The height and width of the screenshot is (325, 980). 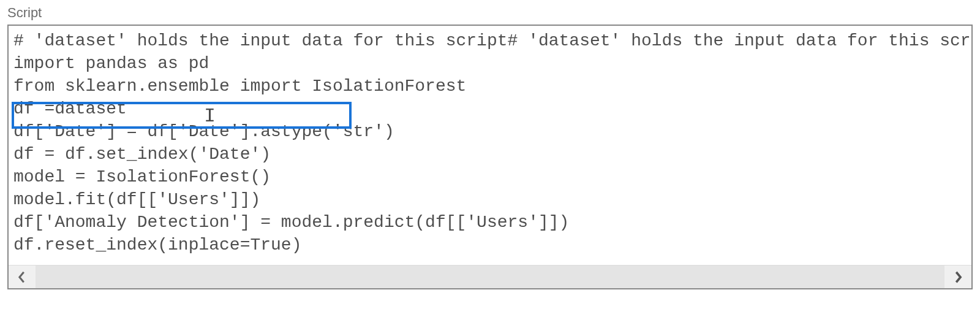 I want to click on code-line: import pandas as pd, so click(x=490, y=64).